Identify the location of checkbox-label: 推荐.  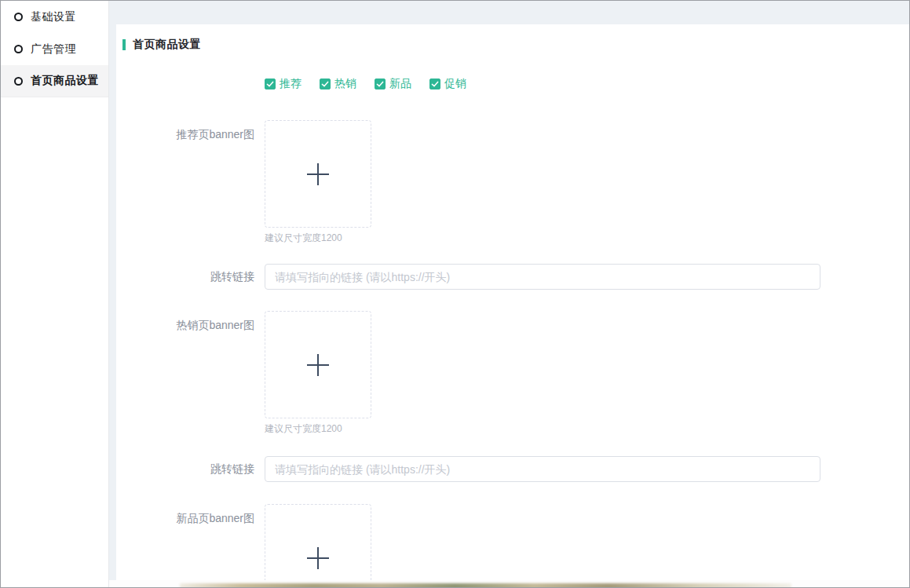
(291, 84).